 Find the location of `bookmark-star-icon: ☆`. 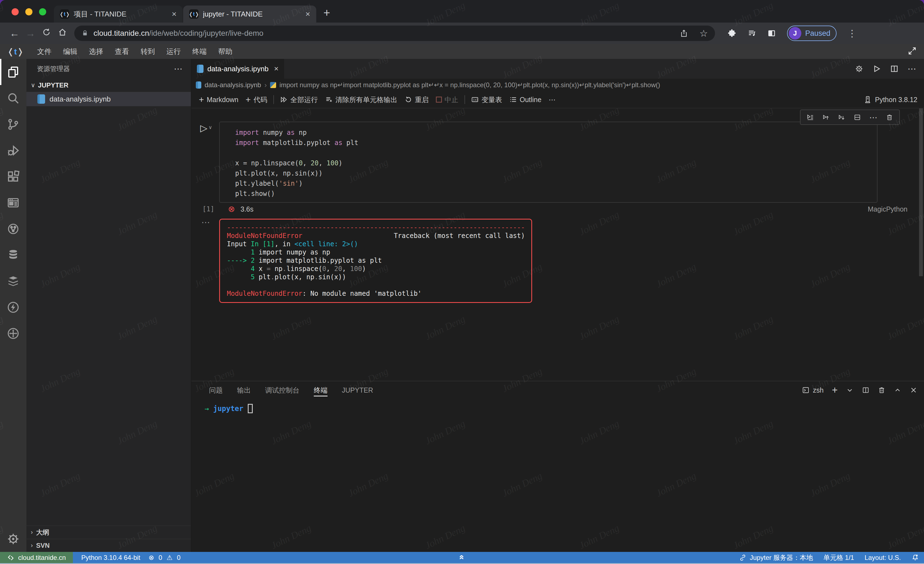

bookmark-star-icon: ☆ is located at coordinates (704, 33).